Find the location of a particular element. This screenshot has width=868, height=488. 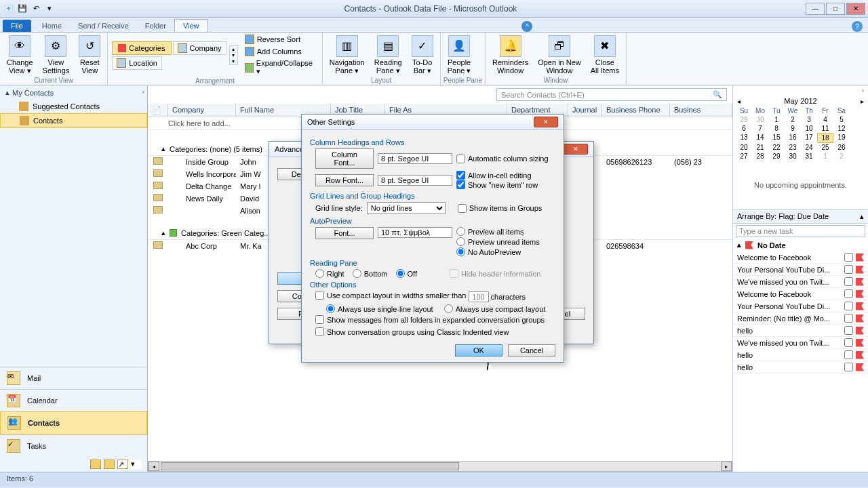

rp-bottom-radio: Bottom is located at coordinates (370, 274).